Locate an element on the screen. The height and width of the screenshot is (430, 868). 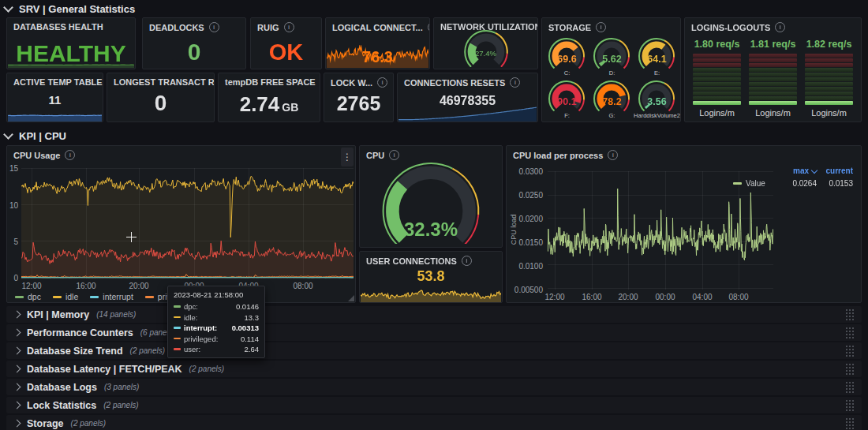
legend-sort-max: max is located at coordinates (797, 170).